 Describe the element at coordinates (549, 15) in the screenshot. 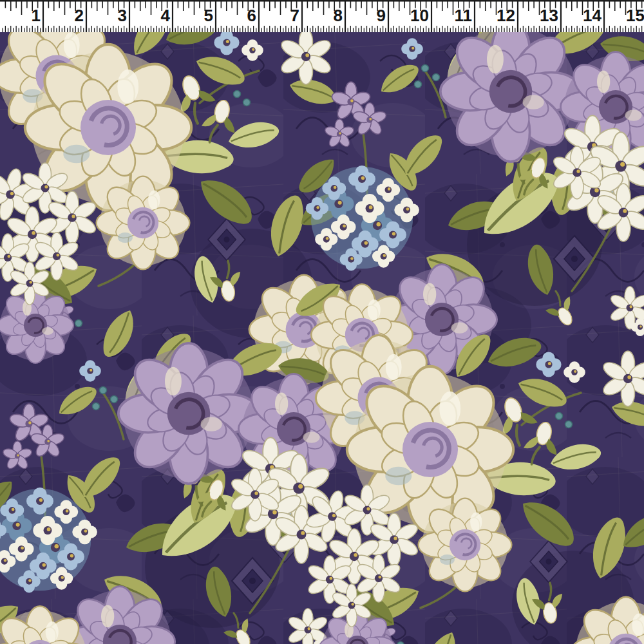

I see `ruler-number: 13` at that location.